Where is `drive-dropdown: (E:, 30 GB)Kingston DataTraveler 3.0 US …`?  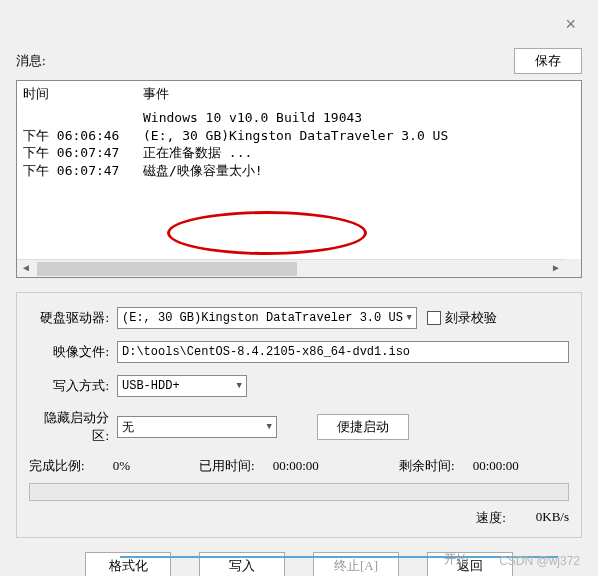
drive-dropdown: (E:, 30 GB)Kingston DataTraveler 3.0 US … is located at coordinates (267, 318).